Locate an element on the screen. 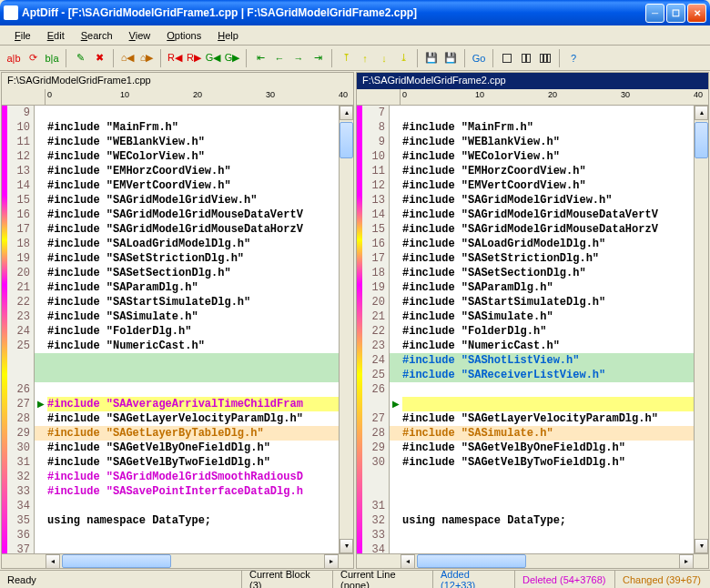 This screenshot has width=710, height=588. right-pane-title: F:\SAGridModelGridFrame2.cpp is located at coordinates (532, 81).